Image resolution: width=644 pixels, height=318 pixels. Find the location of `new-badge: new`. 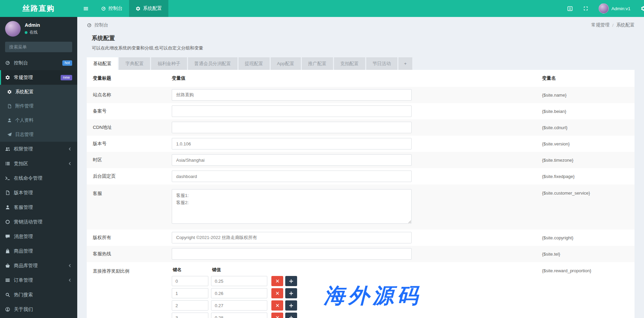

new-badge: new is located at coordinates (66, 78).